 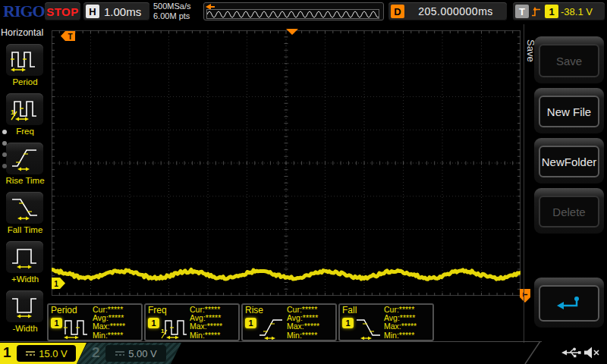 I want to click on channel2-number: 2, so click(x=96, y=353).